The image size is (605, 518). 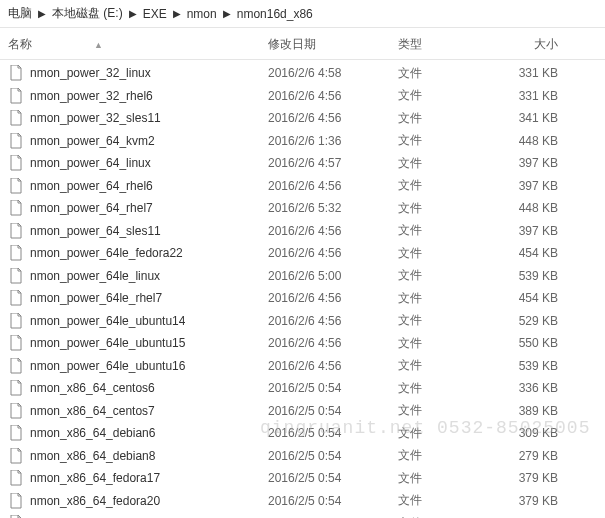 I want to click on list-item: nmon_power_64le_rhel72016/2/6 4:56文件454 …, so click(x=302, y=298).